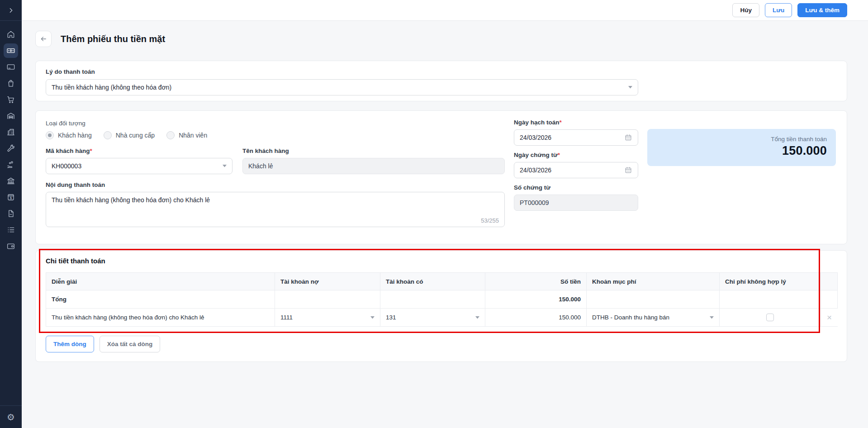  Describe the element at coordinates (441, 300) in the screenshot. I see `detail-table: Diễn giải Tài khoản nợ Tài khoản có Số t…` at that location.